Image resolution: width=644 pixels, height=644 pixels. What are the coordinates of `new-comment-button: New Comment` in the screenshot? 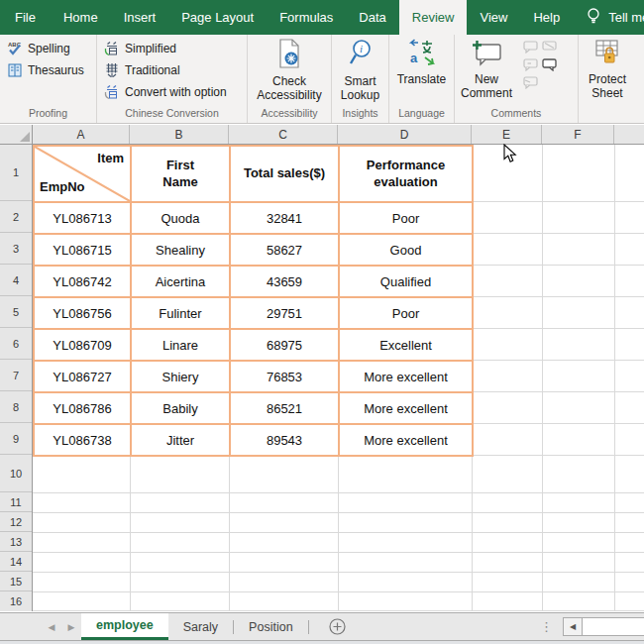 It's located at (486, 71).